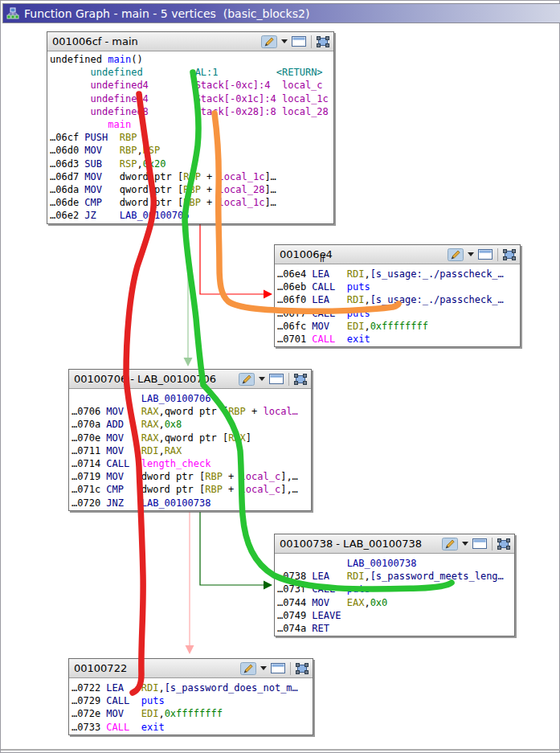 The height and width of the screenshot is (753, 560). Describe the element at coordinates (191, 203) in the screenshot. I see `code-line: …06de CMP dword ptr [RBP + local_1c]…` at that location.